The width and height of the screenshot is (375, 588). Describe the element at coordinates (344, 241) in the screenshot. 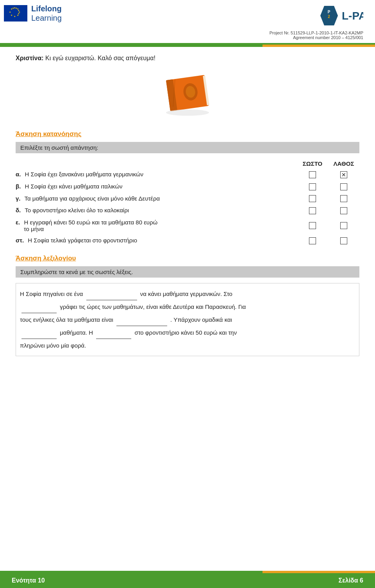

I see `row-st-wrong` at that location.